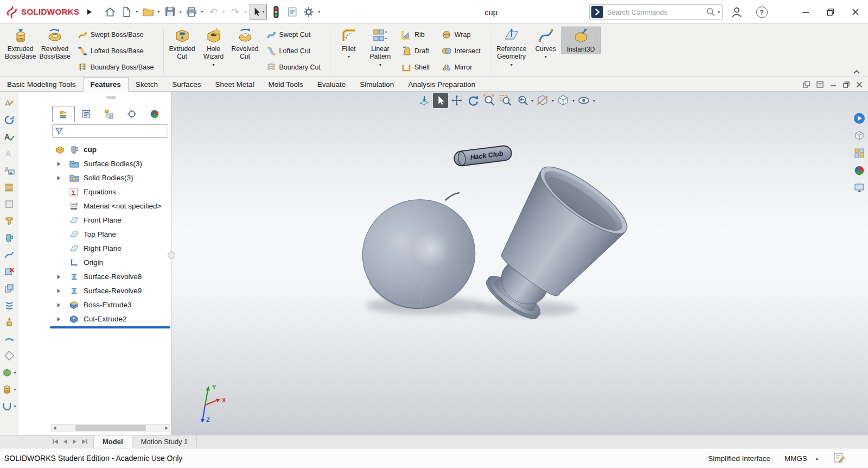 The width and height of the screenshot is (868, 468). What do you see at coordinates (573, 101) in the screenshot?
I see `display-style-caret-icon: ▾` at bounding box center [573, 101].